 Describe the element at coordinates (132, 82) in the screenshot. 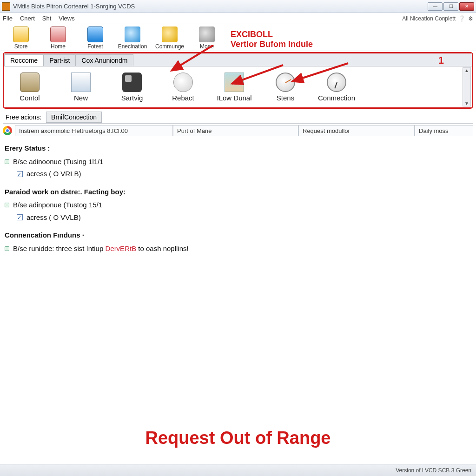

I see `calculator-icon` at that location.